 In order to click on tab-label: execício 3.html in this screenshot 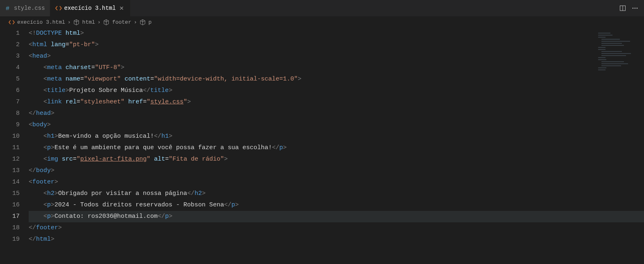, I will do `click(90, 8)`.